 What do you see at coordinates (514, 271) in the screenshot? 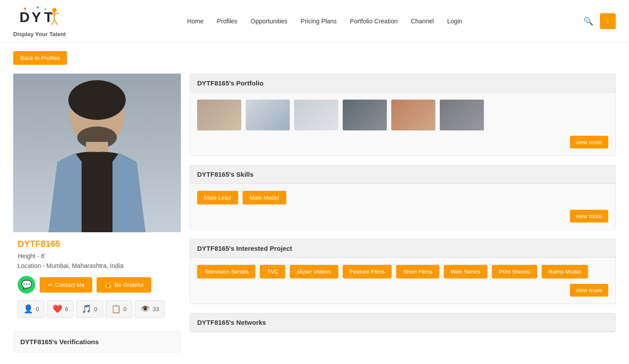
I see `project-tag-6: Print Shoots` at bounding box center [514, 271].